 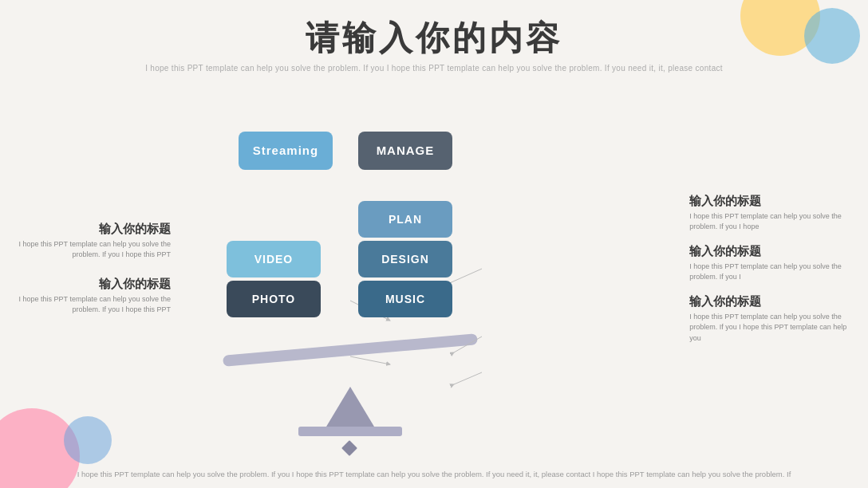 I want to click on box-design: DESIGN, so click(x=405, y=259).